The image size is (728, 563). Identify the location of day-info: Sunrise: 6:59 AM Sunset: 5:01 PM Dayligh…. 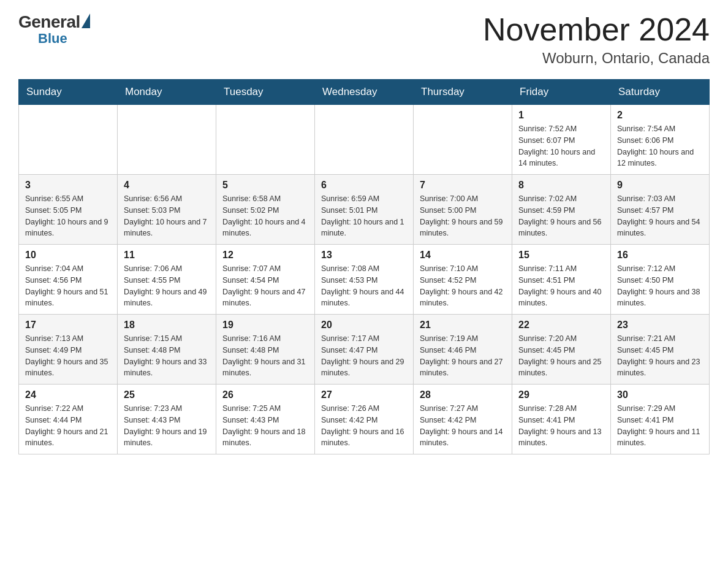
(364, 216).